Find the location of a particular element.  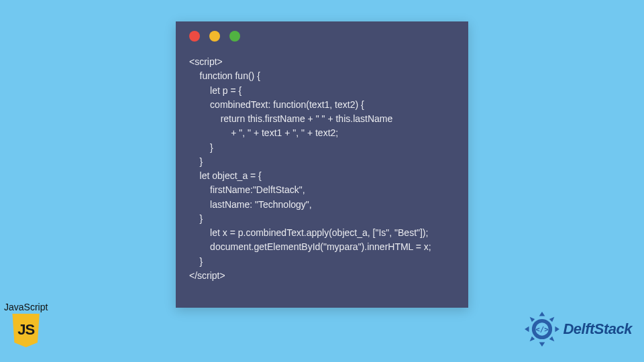

delftstack-brand-text: DelftStack is located at coordinates (597, 329).